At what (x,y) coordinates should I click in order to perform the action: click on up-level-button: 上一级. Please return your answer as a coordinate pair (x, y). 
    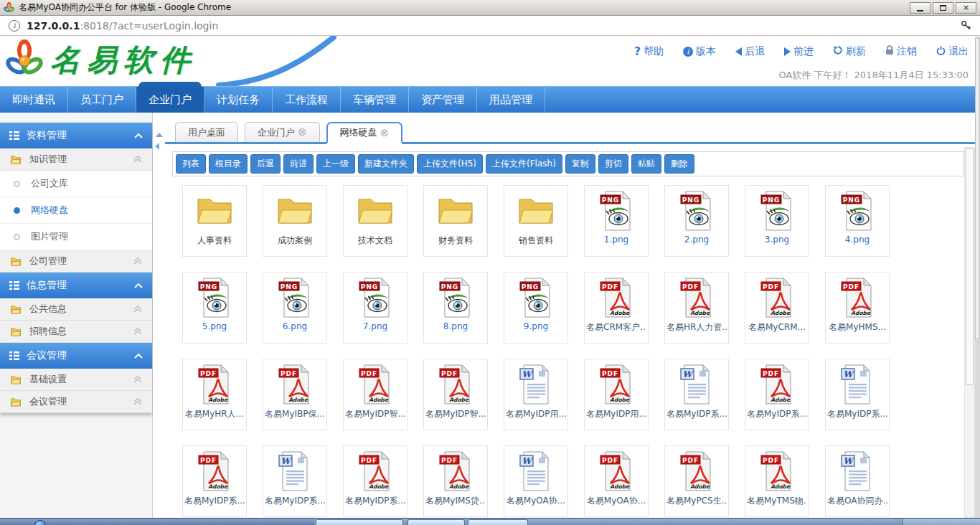
    Looking at the image, I should click on (336, 164).